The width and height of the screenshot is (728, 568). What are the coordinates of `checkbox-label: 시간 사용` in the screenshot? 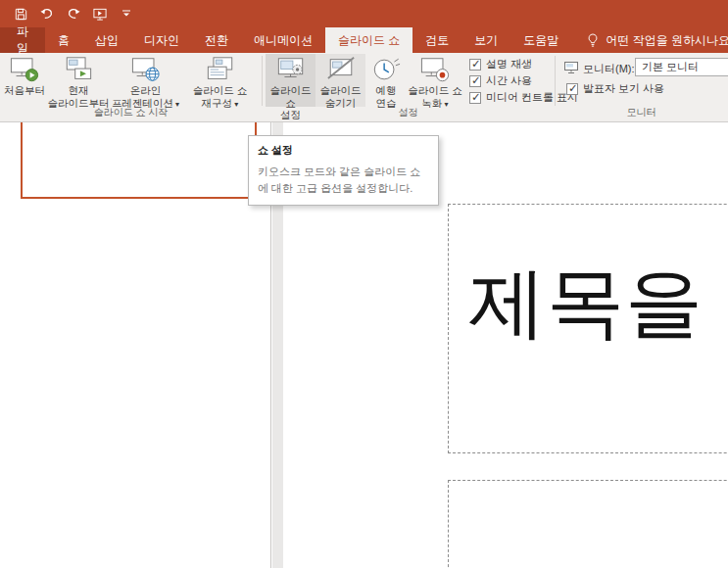 It's located at (510, 80).